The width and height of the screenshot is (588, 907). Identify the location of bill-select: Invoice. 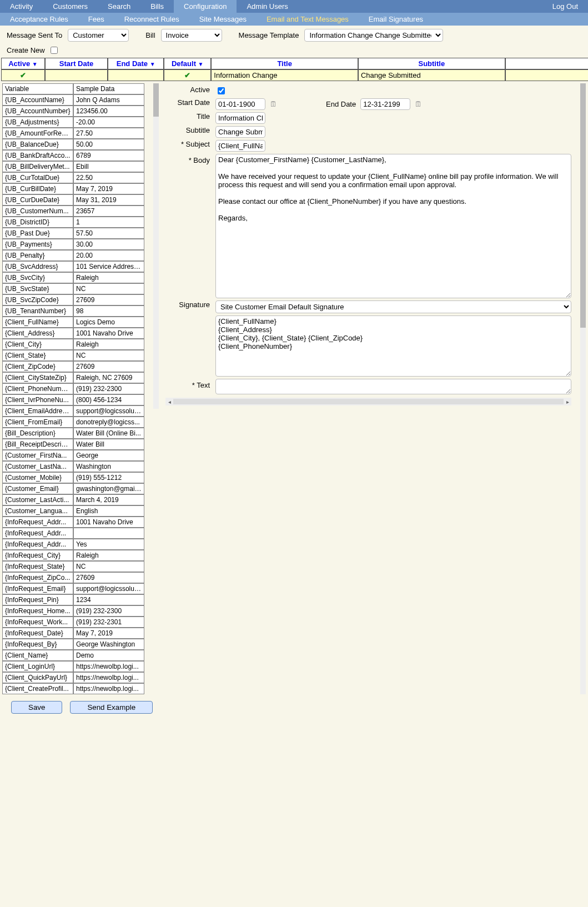
(192, 36).